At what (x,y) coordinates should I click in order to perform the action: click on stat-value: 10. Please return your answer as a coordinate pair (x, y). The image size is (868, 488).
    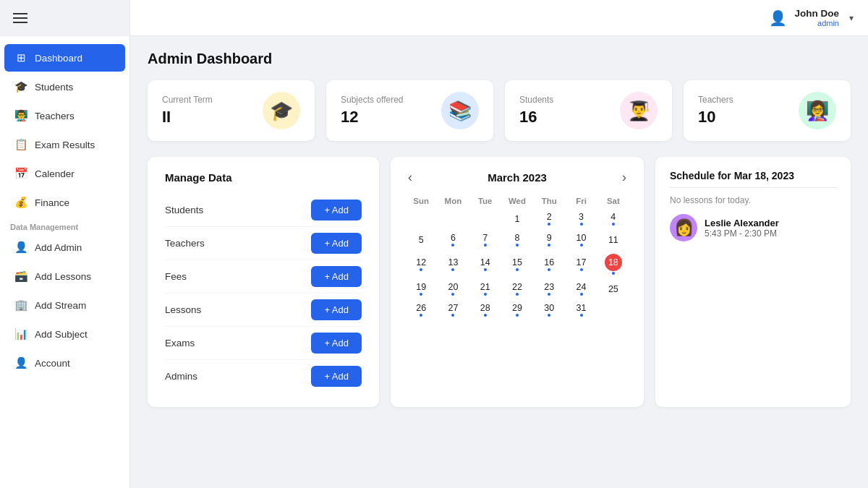
    Looking at the image, I should click on (716, 117).